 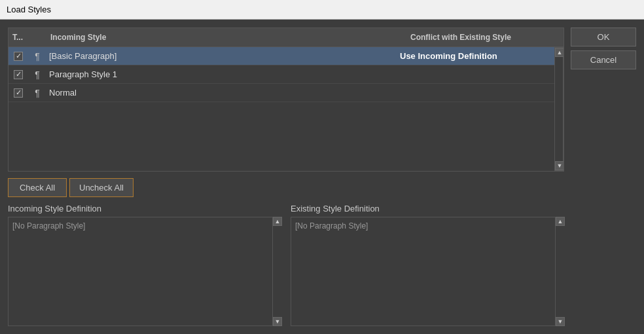 What do you see at coordinates (286, 187) in the screenshot?
I see `check-buttons-row: Check All Uncheck All` at bounding box center [286, 187].